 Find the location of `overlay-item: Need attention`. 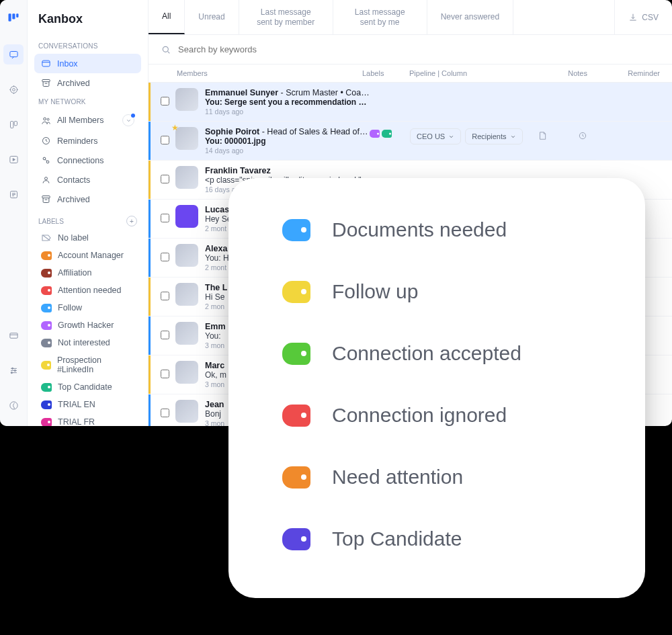

overlay-item: Need attention is located at coordinates (437, 477).